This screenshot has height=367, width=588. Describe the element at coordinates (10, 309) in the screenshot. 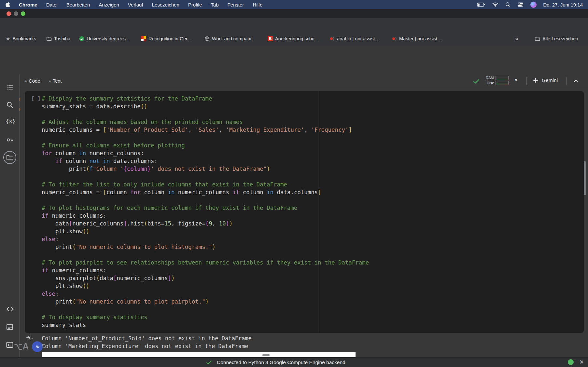

I see `code-snippets-icon` at that location.